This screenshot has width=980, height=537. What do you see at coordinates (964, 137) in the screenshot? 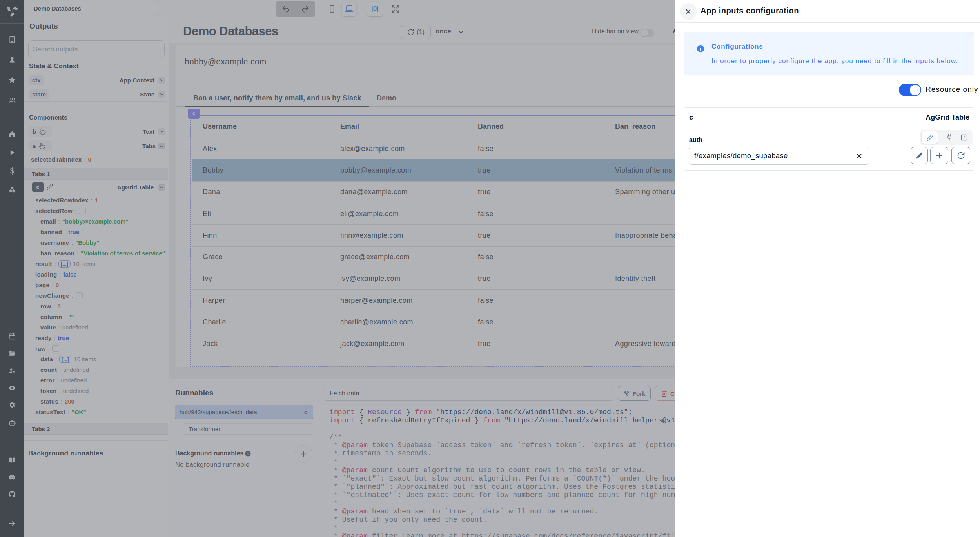
I see `svg-text: f` at bounding box center [964, 137].